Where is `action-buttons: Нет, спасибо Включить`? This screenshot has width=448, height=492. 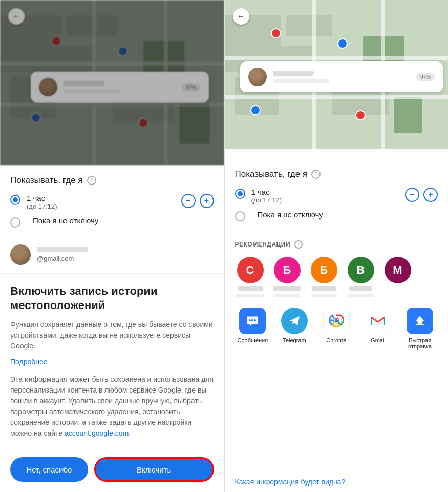 action-buttons: Нет, спасибо Включить is located at coordinates (112, 470).